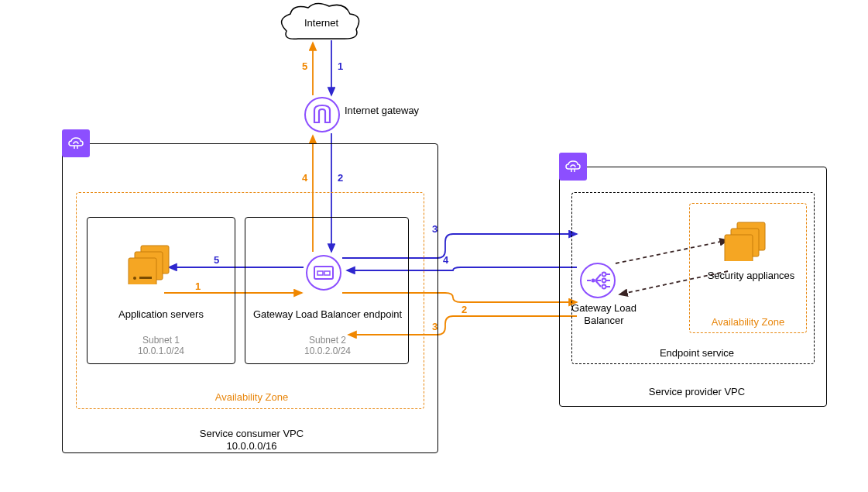 The height and width of the screenshot is (492, 868). What do you see at coordinates (322, 115) in the screenshot?
I see `internet-gateway-icon` at bounding box center [322, 115].